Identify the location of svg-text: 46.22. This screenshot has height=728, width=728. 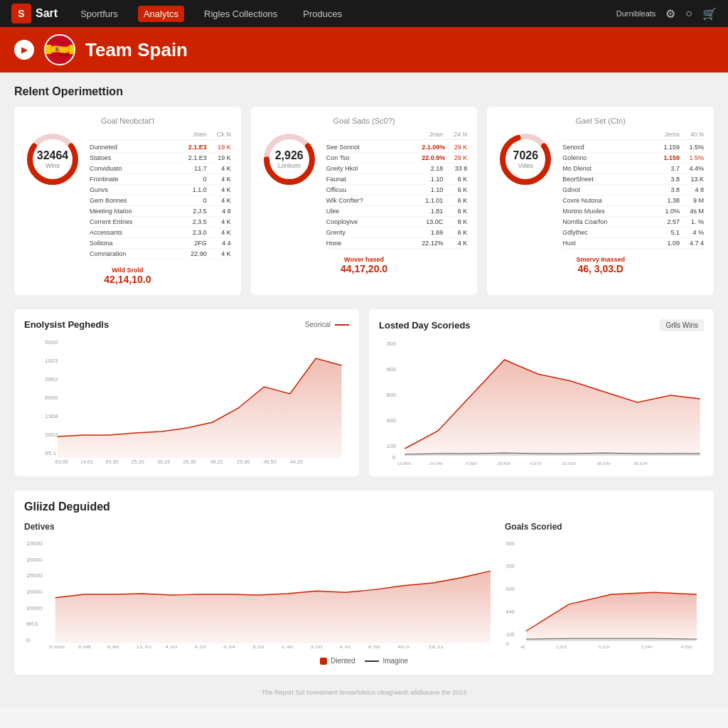
(217, 462).